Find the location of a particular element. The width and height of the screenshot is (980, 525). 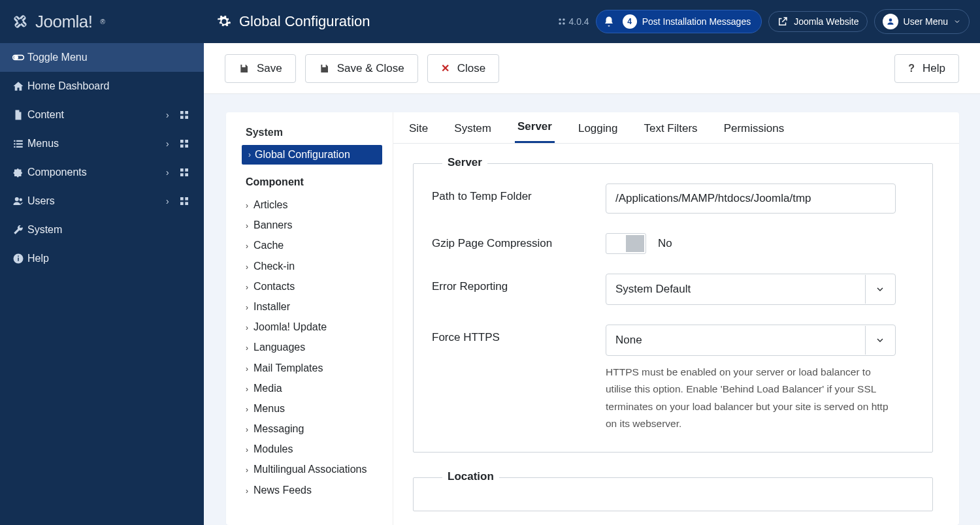

input-tmp-path is located at coordinates (751, 199).